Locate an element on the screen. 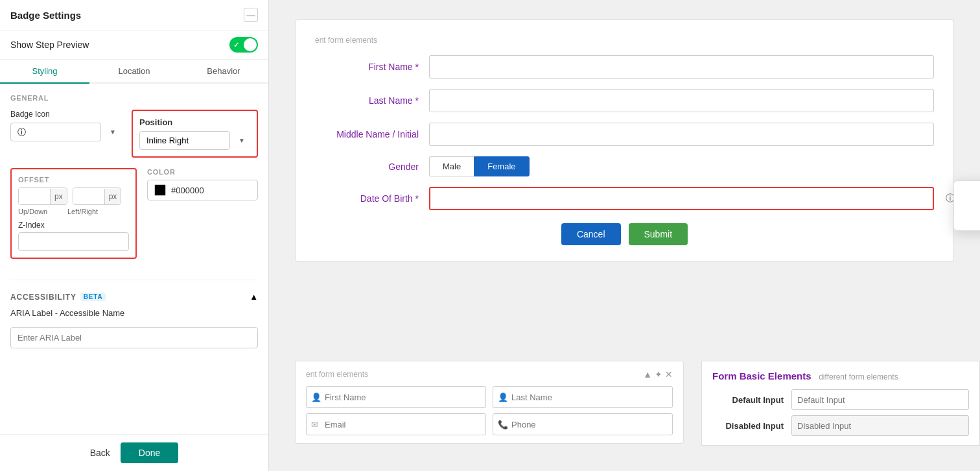  dob-label: Date Of Birth * is located at coordinates (367, 199).